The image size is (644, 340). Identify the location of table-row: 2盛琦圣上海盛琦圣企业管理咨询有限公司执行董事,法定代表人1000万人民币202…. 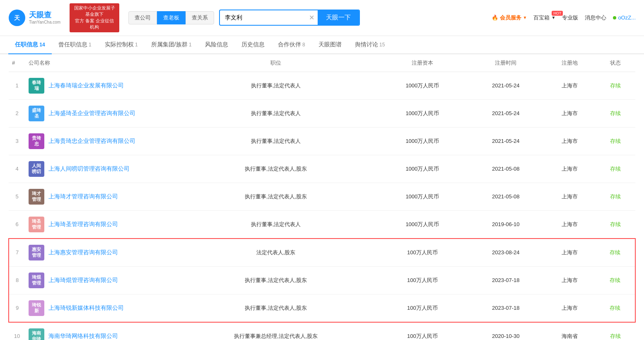
(322, 113).